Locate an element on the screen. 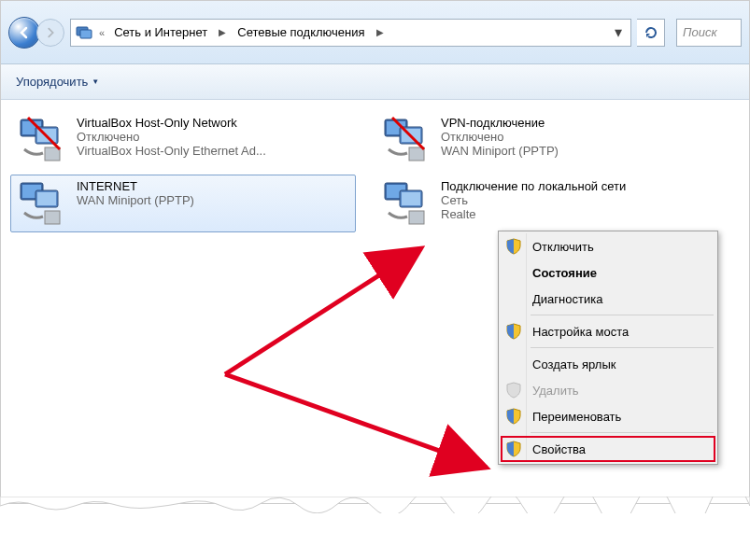 The width and height of the screenshot is (750, 560). torn-edge-decoration is located at coordinates (375, 505).